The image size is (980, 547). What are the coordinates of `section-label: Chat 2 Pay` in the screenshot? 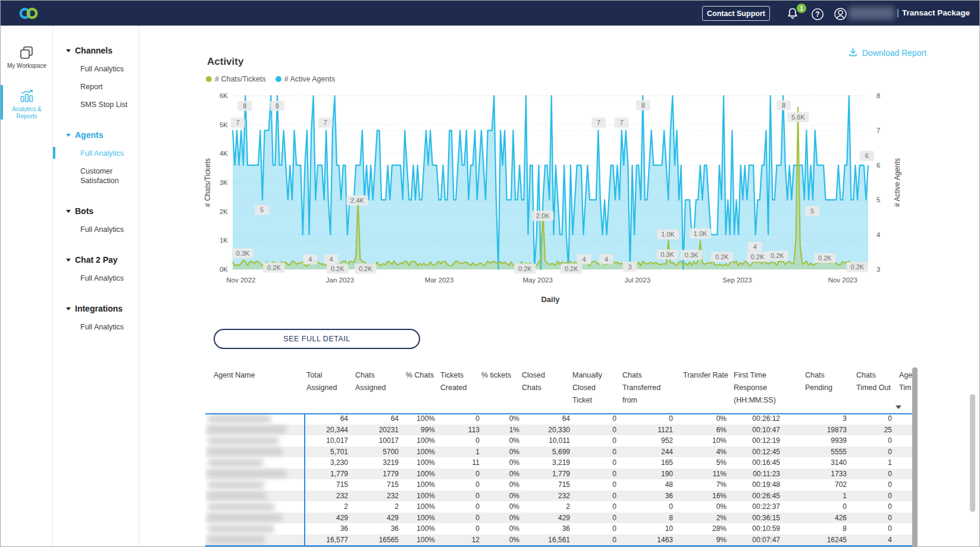 It's located at (96, 260).